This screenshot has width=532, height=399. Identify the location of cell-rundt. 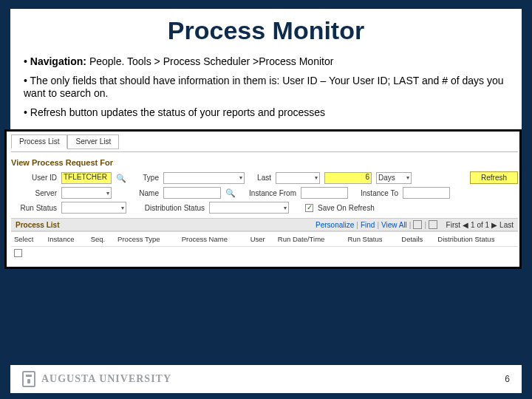
(310, 254).